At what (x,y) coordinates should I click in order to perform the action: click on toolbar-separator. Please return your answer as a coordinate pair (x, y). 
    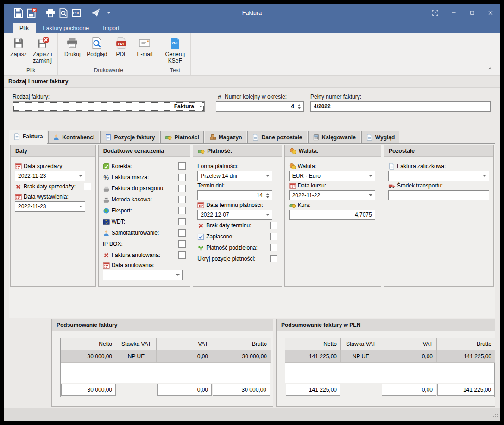
    Looking at the image, I should click on (86, 13).